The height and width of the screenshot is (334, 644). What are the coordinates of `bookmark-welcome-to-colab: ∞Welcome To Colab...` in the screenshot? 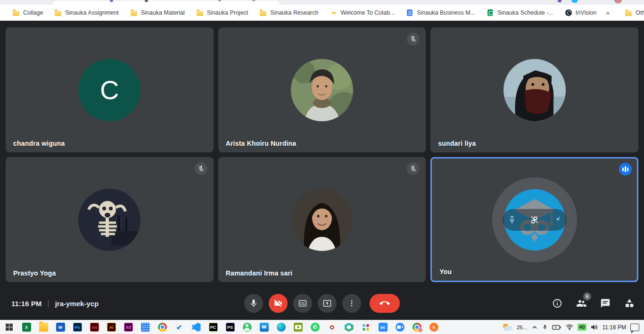 It's located at (362, 13).